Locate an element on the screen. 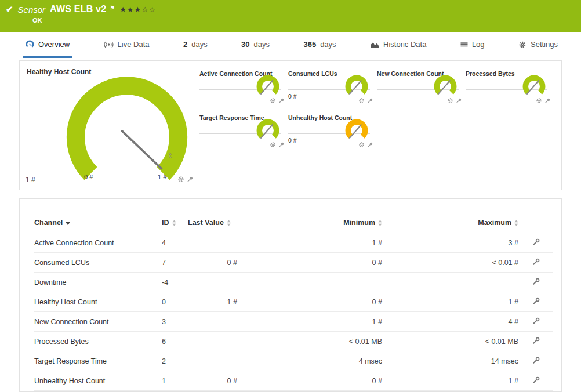 This screenshot has width=581, height=392. sensor-header: ✔ Sensor AWS ELB v2 ⚑ ★★★☆☆ OK is located at coordinates (290, 16).